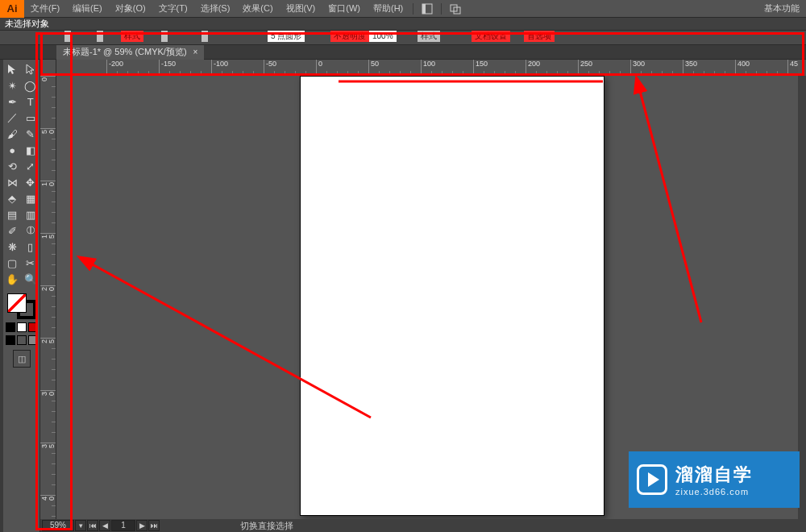 The height and width of the screenshot is (532, 806). Describe the element at coordinates (142, 526) in the screenshot. I see `next-page-icon: ▶` at that location.